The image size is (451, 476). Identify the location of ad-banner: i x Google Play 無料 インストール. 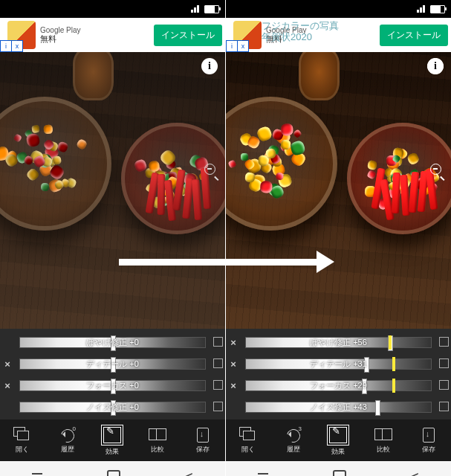
(113, 35).